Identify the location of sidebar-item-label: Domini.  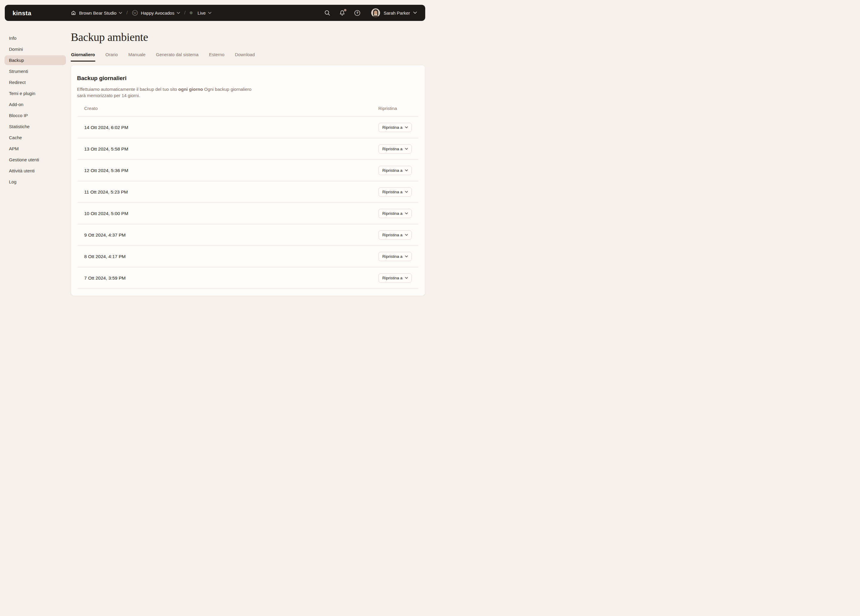
(16, 49).